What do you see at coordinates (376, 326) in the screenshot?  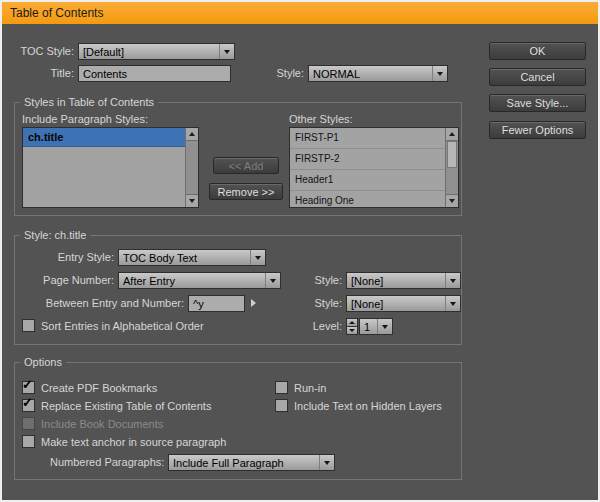 I see `level-dropdown: 1` at bounding box center [376, 326].